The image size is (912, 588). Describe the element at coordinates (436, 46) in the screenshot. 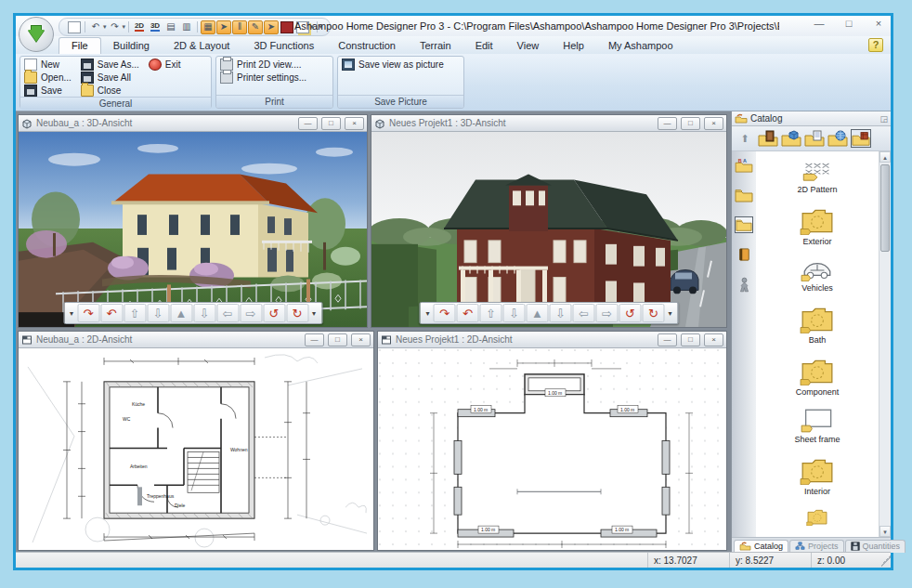

I see `tab-terrain: Terrain` at that location.